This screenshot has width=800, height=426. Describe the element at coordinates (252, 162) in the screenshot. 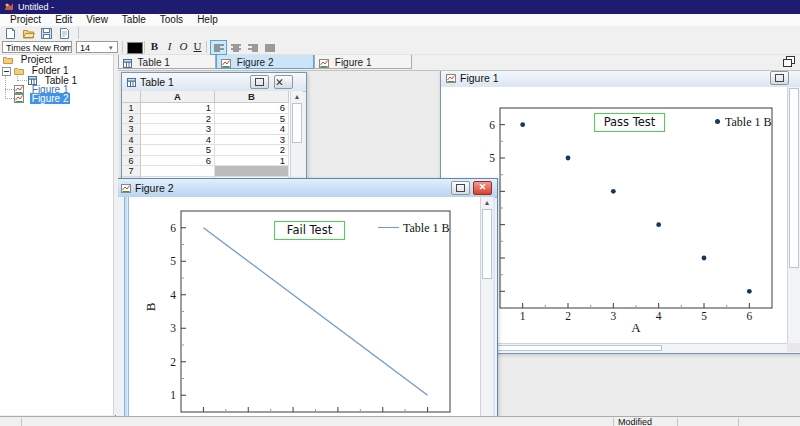

I see `cell-b6: 1` at that location.